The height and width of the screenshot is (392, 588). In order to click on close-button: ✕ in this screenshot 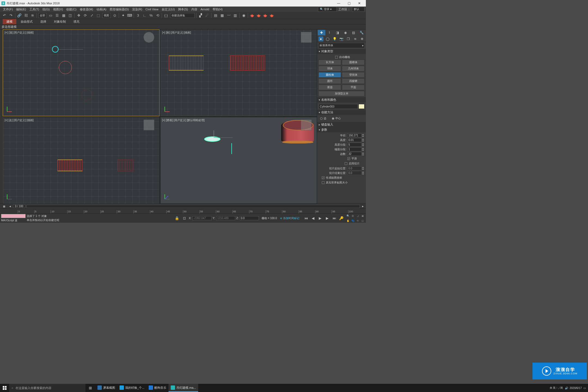, I will do `click(359, 3)`.